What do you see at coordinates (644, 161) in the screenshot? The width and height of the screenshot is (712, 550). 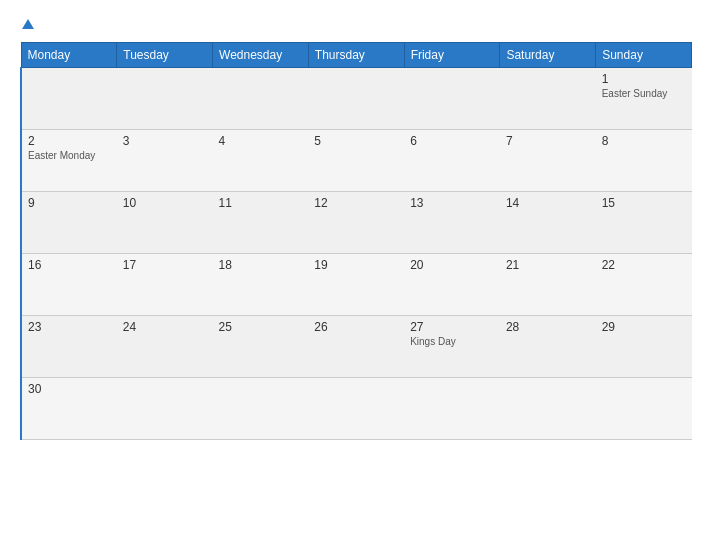 I see `day-cell: 8` at bounding box center [644, 161].